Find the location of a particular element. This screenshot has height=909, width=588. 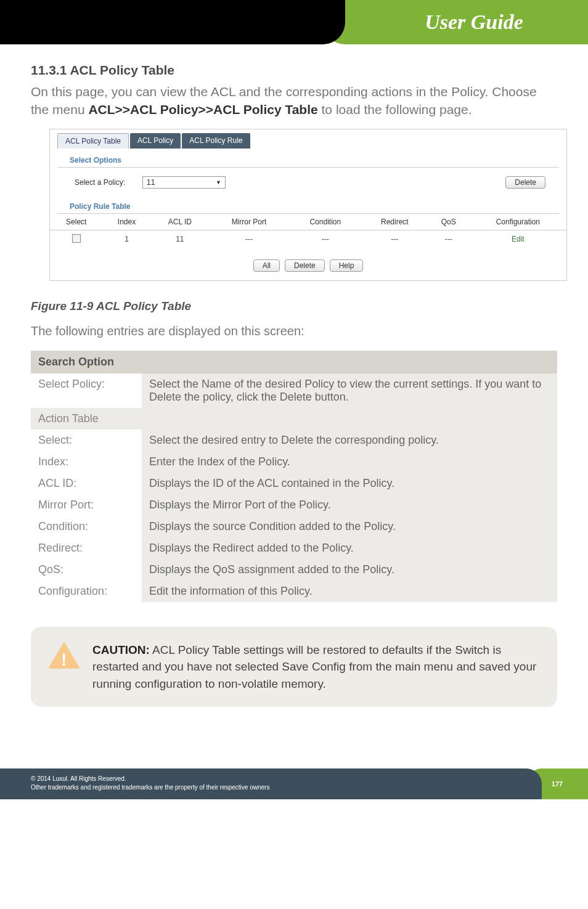

top-banner: User Guide is located at coordinates (294, 22).